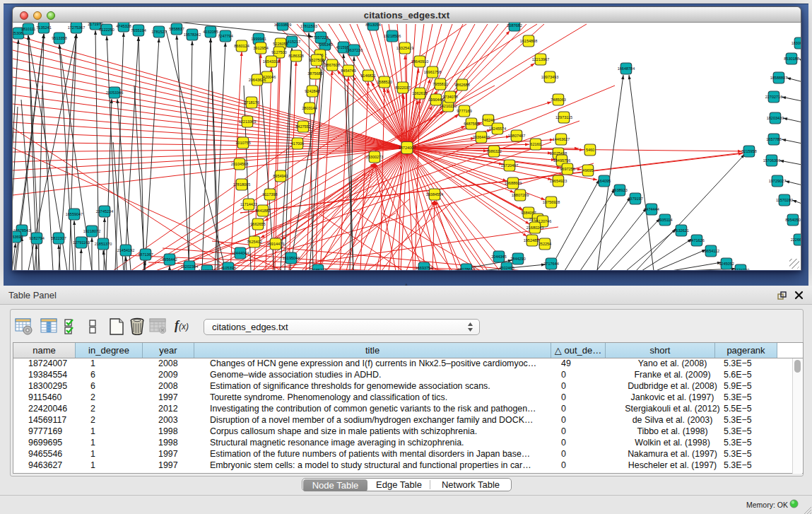 The width and height of the screenshot is (812, 514). I want to click on svg-text: 21680243, so click(535, 228).